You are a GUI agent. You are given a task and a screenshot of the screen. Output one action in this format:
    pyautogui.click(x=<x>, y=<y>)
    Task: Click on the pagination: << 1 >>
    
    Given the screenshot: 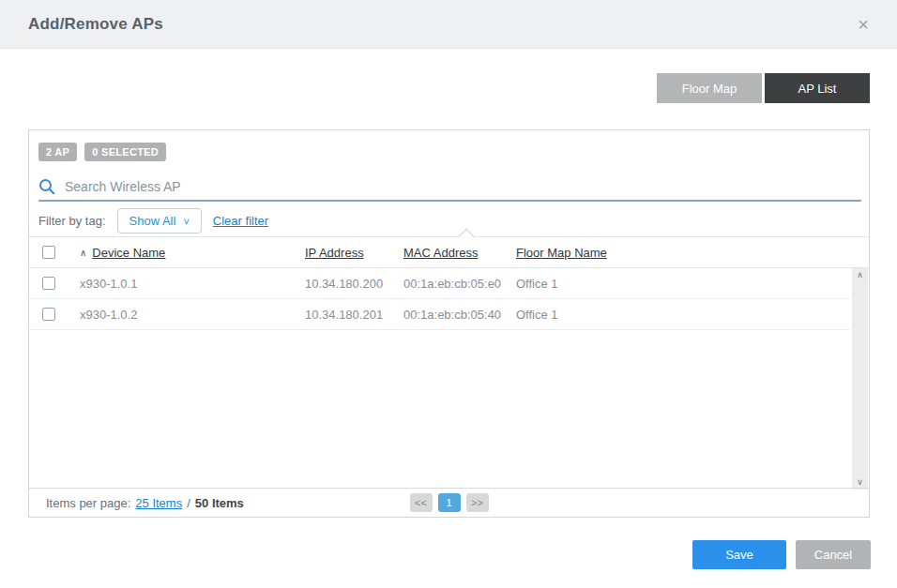 What is the action you would take?
    pyautogui.click(x=449, y=503)
    